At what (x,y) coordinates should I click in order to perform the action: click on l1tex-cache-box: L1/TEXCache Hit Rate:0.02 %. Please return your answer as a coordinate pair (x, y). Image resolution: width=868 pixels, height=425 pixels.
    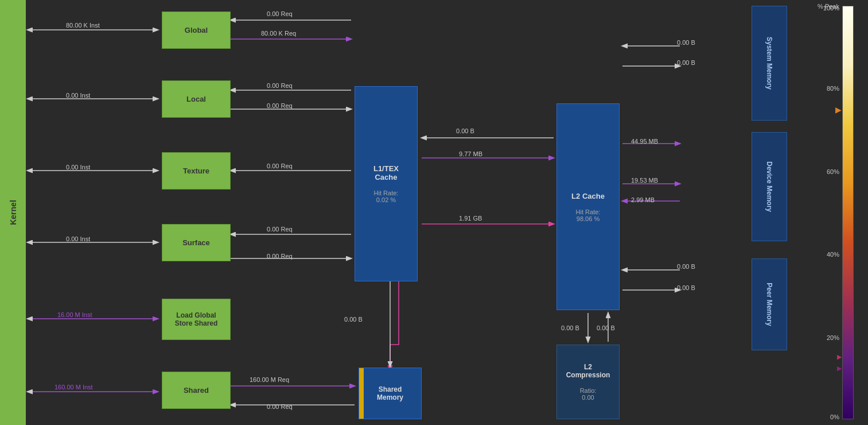
    Looking at the image, I should click on (386, 184).